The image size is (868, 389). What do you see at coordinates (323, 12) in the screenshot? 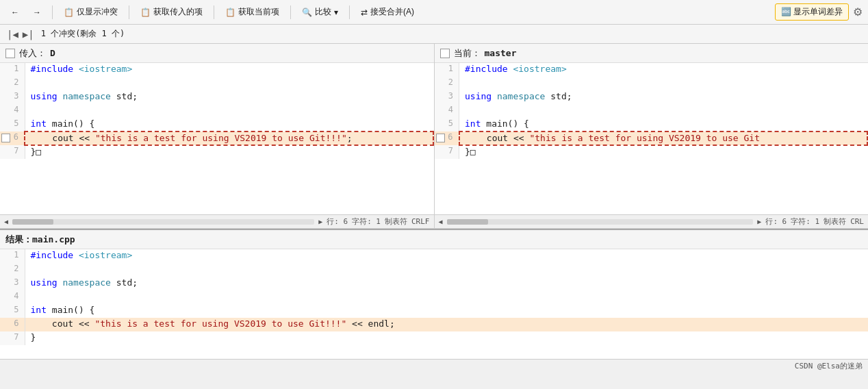
I see `compare-label: 比较` at bounding box center [323, 12].